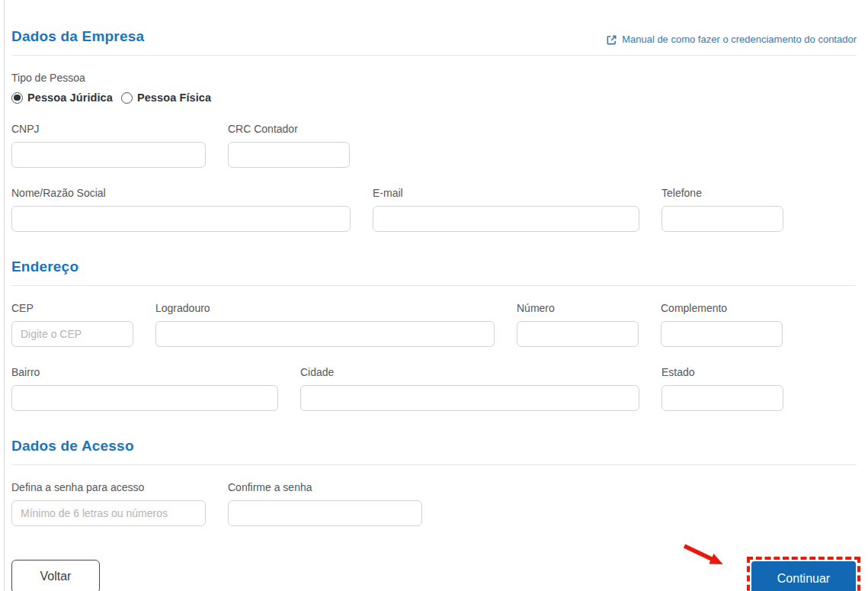  I want to click on panel-left-border, so click(5, 296).